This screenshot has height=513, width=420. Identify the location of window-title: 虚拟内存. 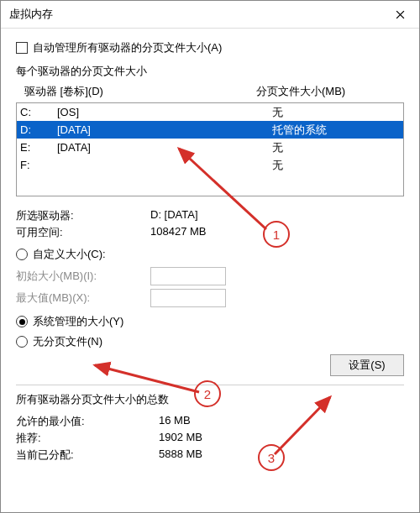
(191, 14).